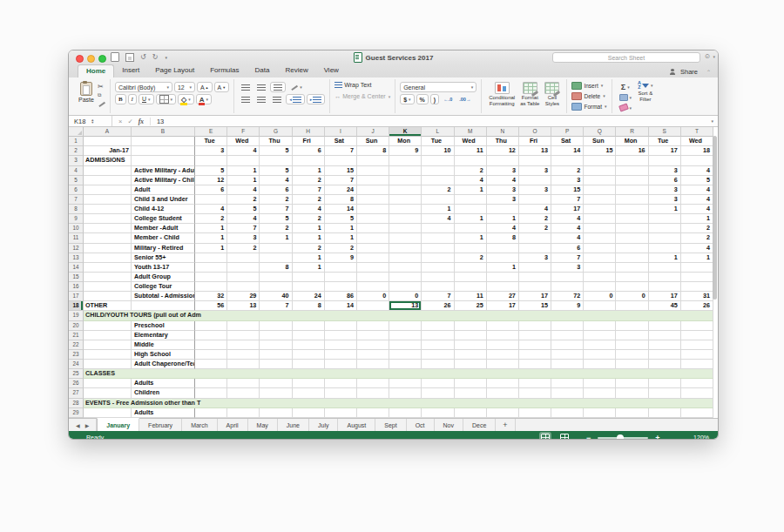 This screenshot has height=532, width=784. What do you see at coordinates (437, 355) in the screenshot?
I see `cell-L23` at bounding box center [437, 355].